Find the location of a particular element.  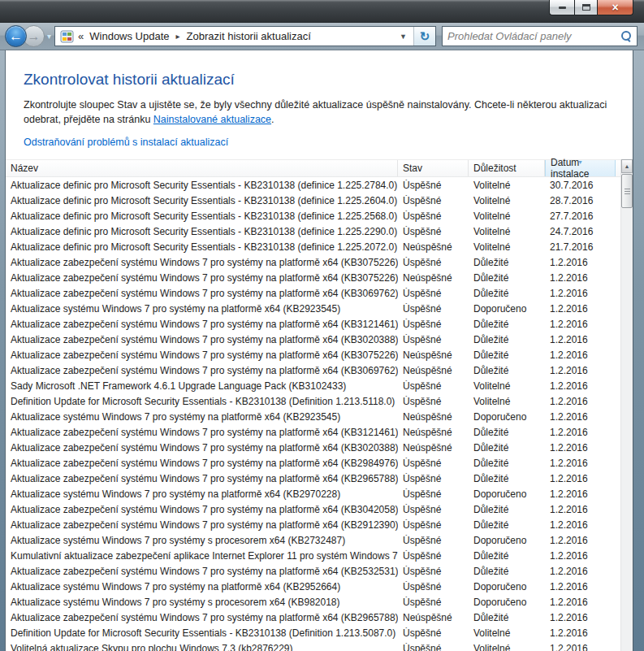

address-bar: « Windows Update ▸ Zobrazit historii akt… is located at coordinates (234, 36).